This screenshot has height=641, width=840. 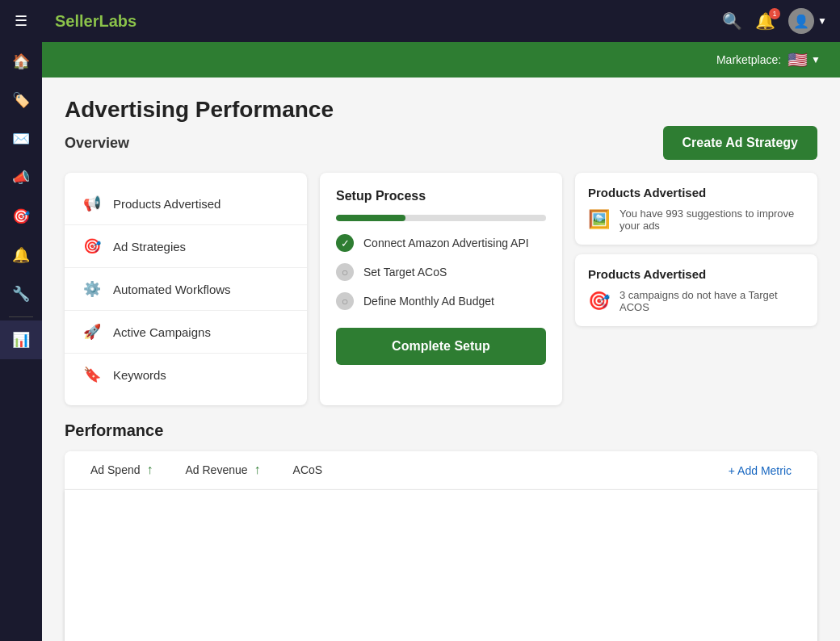 I want to click on menu-item-products-advertised: 📢 Products Advertised, so click(x=186, y=203).